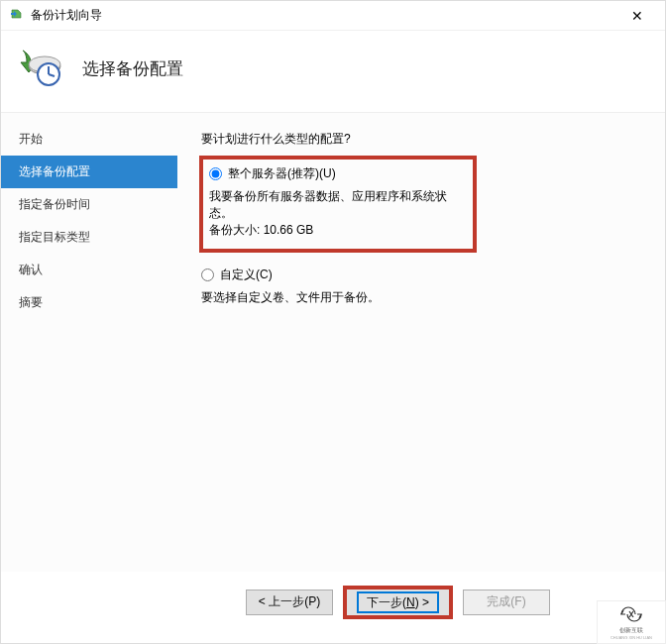  What do you see at coordinates (421, 275) in the screenshot?
I see `option-custom: 自定义(C)` at bounding box center [421, 275].